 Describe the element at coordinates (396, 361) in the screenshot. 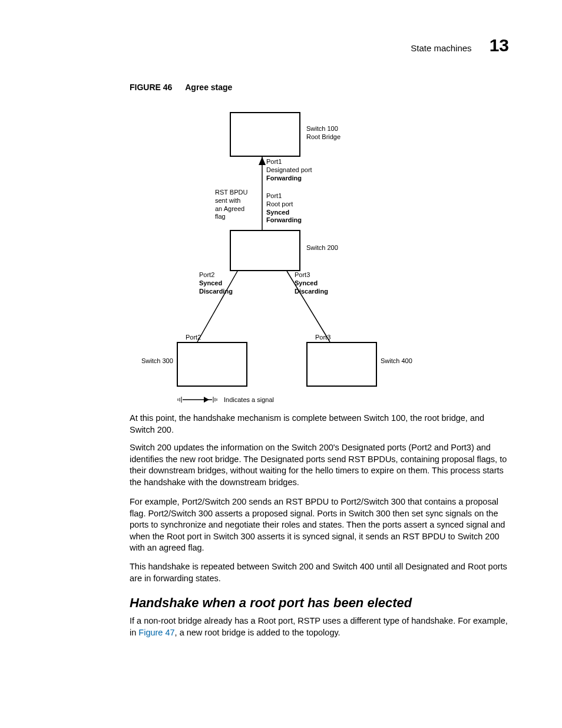

I see `switch-400-label: Switch 400` at that location.